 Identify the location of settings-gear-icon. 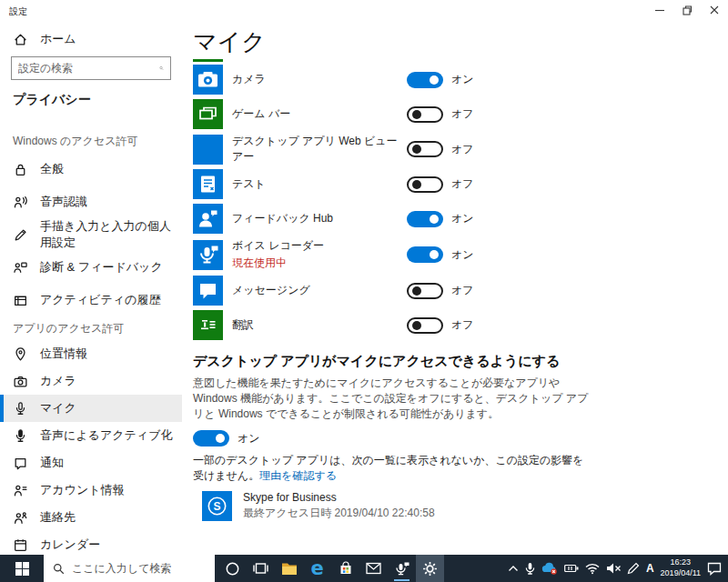
(430, 569).